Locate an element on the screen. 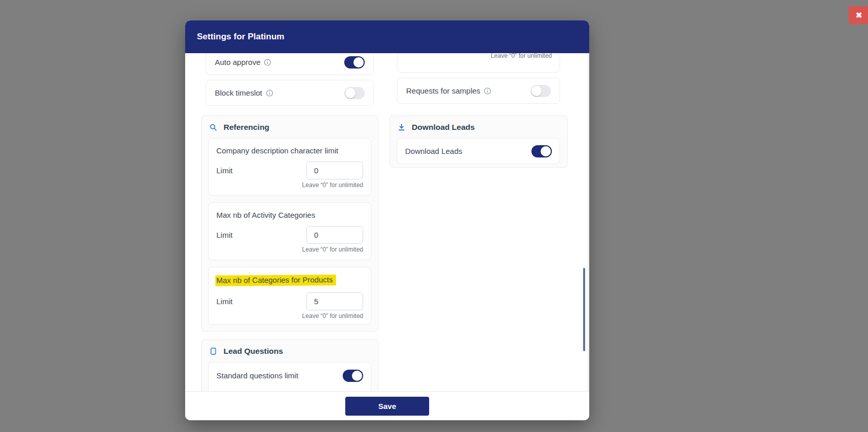 The image size is (868, 432). modal-header: Settings for Platinum is located at coordinates (387, 37).